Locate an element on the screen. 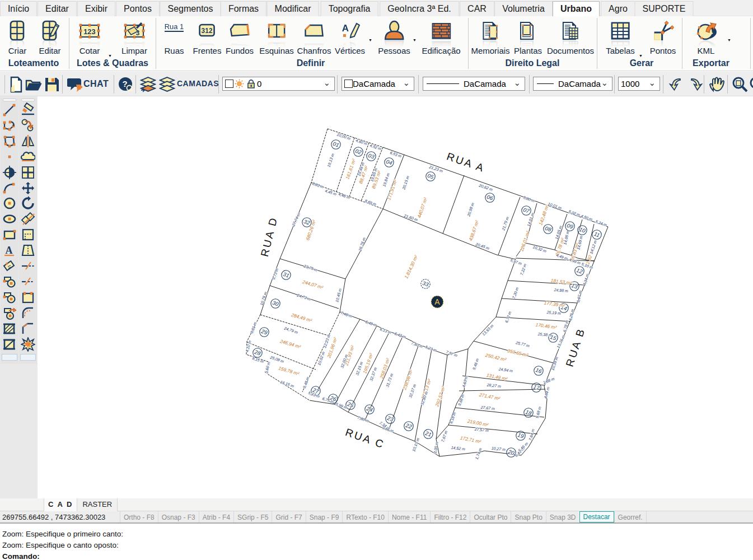  svg-text: 5,97 m is located at coordinates (516, 262).